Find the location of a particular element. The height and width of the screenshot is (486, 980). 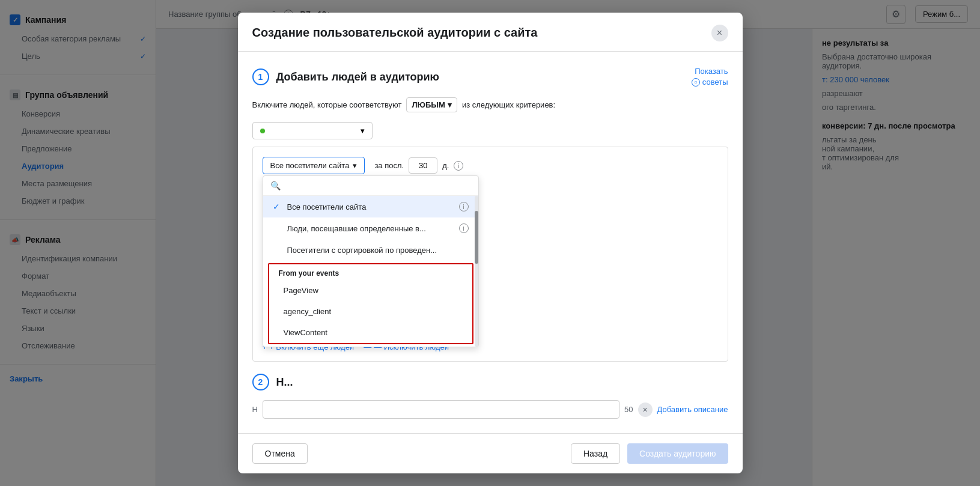

dropdown-item-sort-by-time-label: Посетители с сортировкой по проведен... is located at coordinates (362, 250).